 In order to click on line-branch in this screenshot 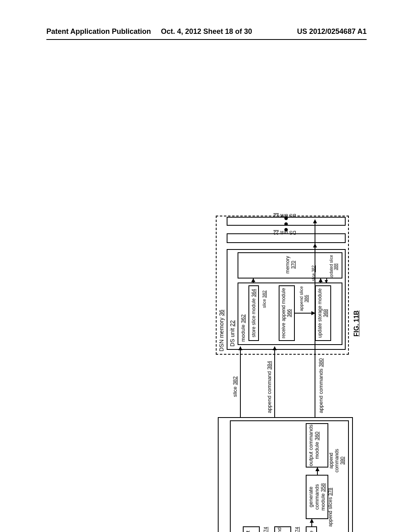, I will do `click(310, 418)`.